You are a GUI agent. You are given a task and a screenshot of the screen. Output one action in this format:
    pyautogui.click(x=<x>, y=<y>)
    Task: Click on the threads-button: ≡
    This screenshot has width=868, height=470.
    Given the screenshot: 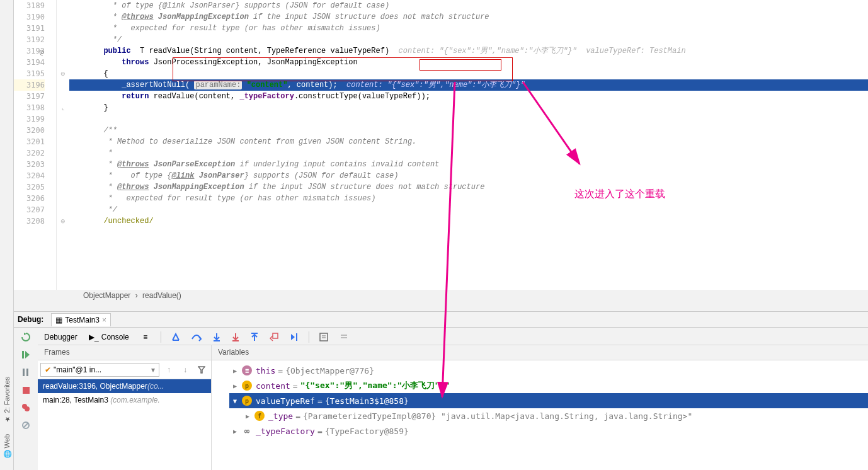 What is the action you would take?
    pyautogui.click(x=146, y=337)
    